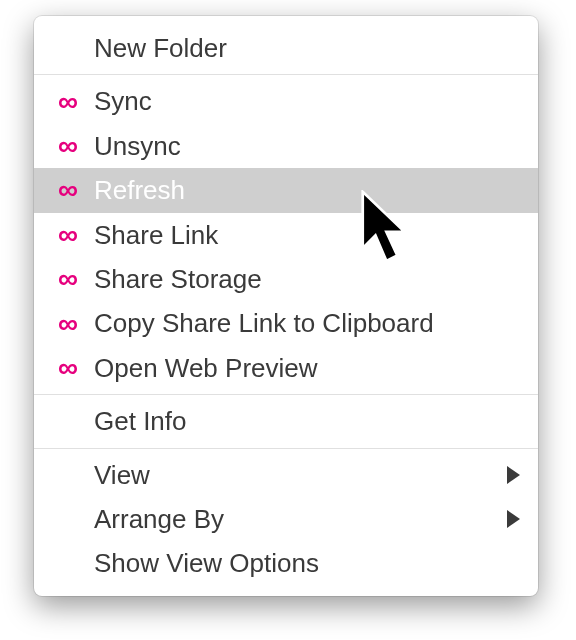  What do you see at coordinates (286, 279) in the screenshot?
I see `menu-item-share-storage: ∞ Share Storage` at bounding box center [286, 279].